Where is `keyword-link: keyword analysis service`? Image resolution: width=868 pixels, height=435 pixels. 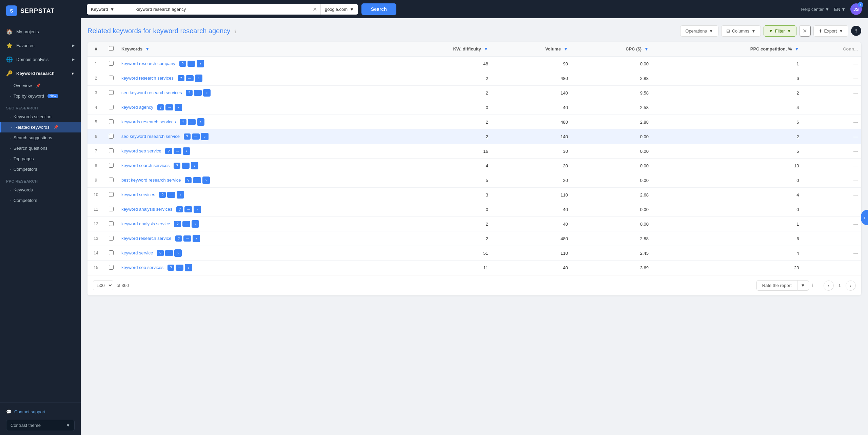 keyword-link: keyword analysis service is located at coordinates (146, 224).